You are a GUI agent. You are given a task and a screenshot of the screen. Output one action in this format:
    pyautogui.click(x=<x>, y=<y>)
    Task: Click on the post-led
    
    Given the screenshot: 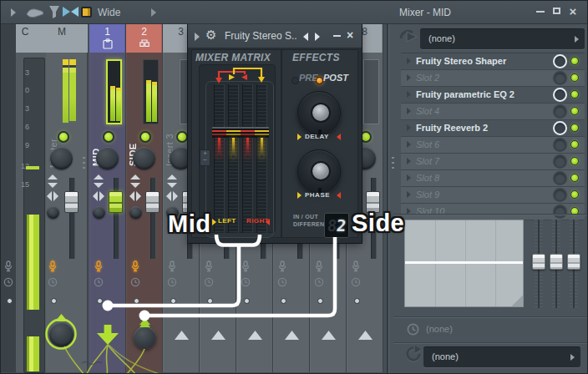 What is the action you would take?
    pyautogui.click(x=319, y=80)
    